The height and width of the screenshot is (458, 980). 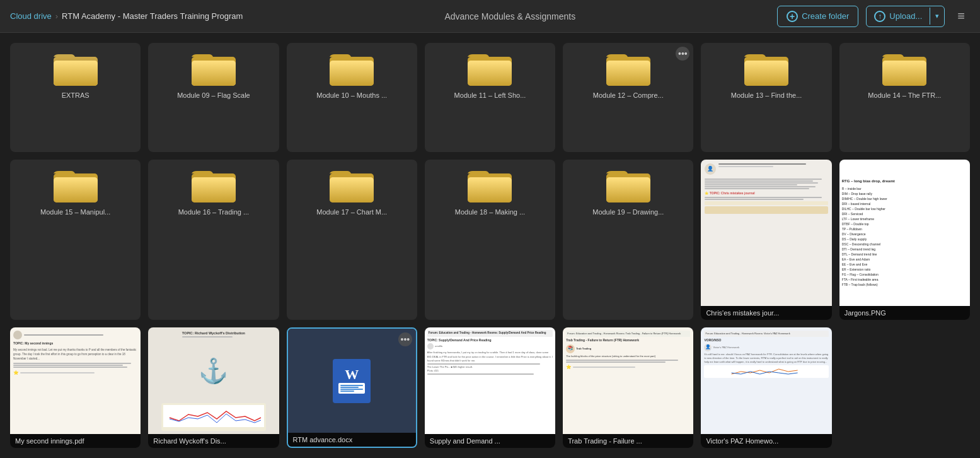 I want to click on breadcrumb-root: Cloud drive, so click(x=31, y=16).